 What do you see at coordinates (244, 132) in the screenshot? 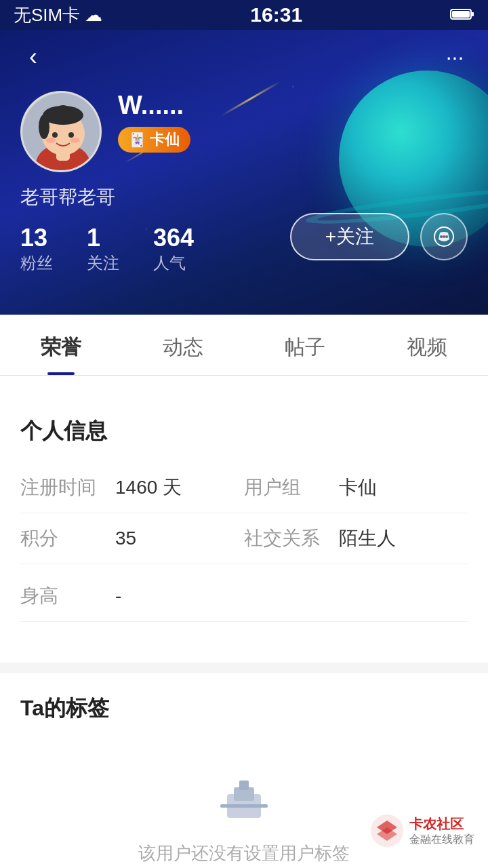
I see `profile-top: W...... 🃏 卡仙` at bounding box center [244, 132].